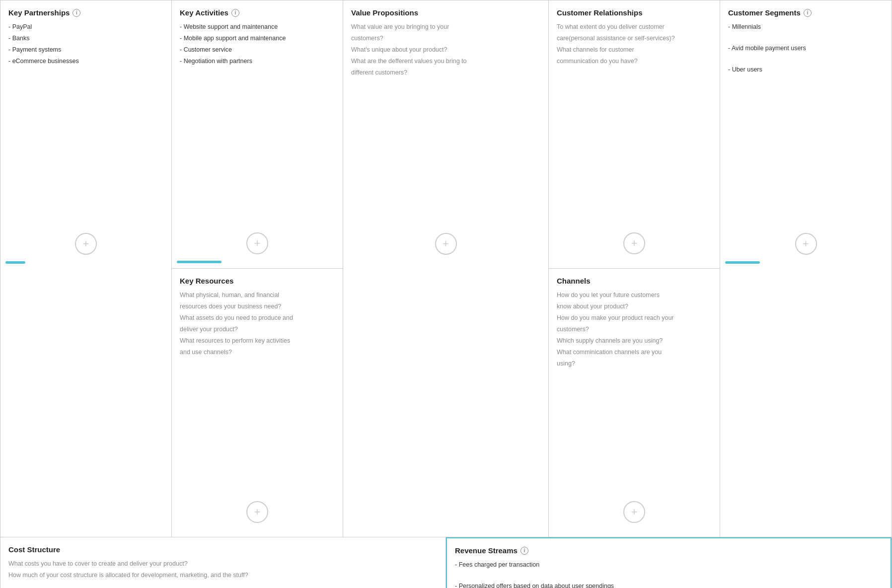 This screenshot has height=588, width=892. I want to click on revenue-streams-info-icon: i, so click(524, 551).